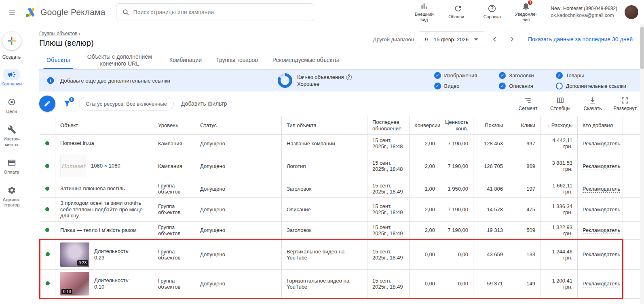 This screenshot has width=644, height=304. What do you see at coordinates (581, 39) in the screenshot?
I see `show-last-30-days-link: Показать данные за последние 30 дней` at bounding box center [581, 39].